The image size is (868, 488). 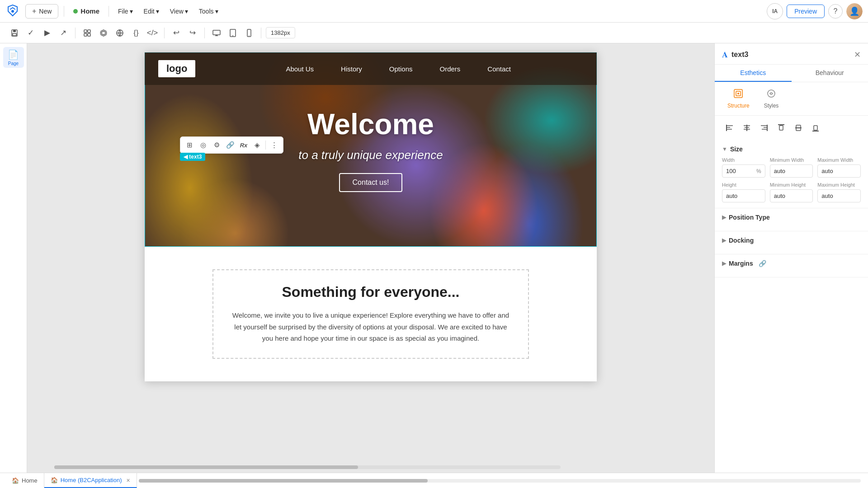 What do you see at coordinates (771, 99) in the screenshot?
I see `subtab-styles: Styles` at bounding box center [771, 99].